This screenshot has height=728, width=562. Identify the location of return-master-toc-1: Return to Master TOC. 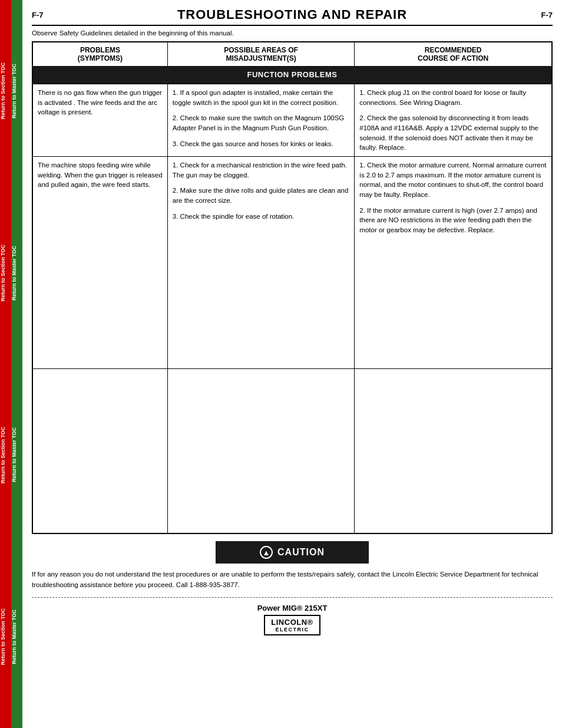
(16, 91).